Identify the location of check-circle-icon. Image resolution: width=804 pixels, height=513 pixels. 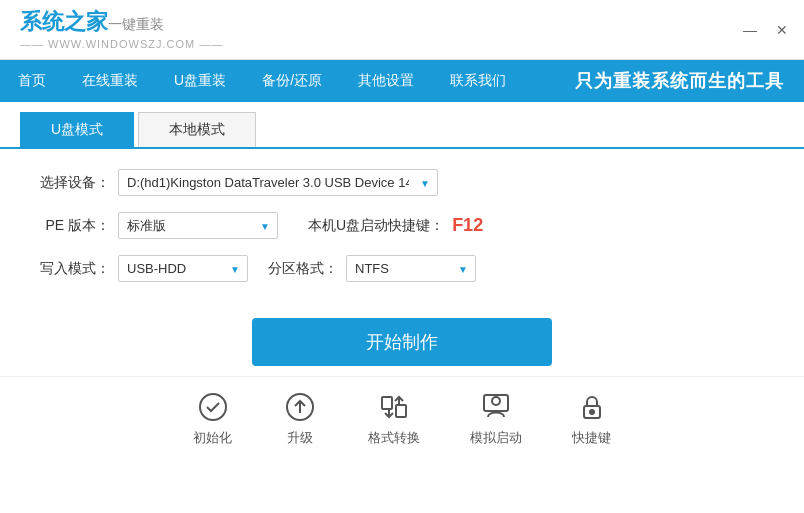
(213, 407).